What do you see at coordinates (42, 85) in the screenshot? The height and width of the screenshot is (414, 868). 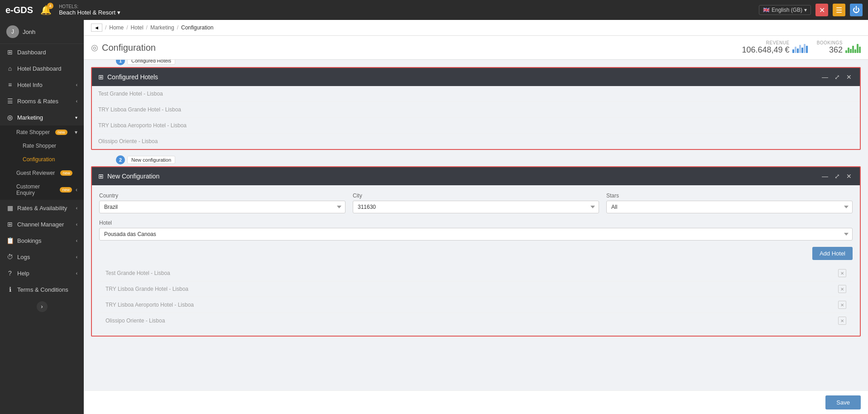 I see `sidebar-item-hotel-info: ≡ Hotel Info ‹` at bounding box center [42, 85].